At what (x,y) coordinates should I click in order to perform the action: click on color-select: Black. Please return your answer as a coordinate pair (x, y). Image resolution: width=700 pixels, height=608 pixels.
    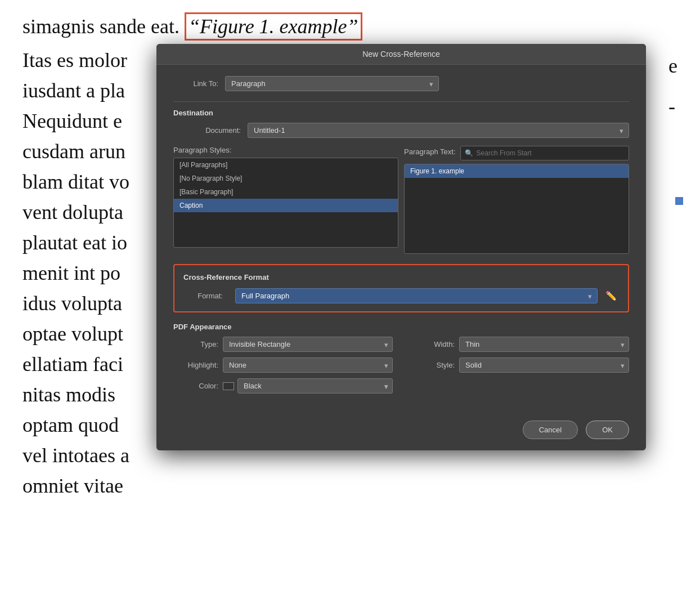
    Looking at the image, I should click on (315, 386).